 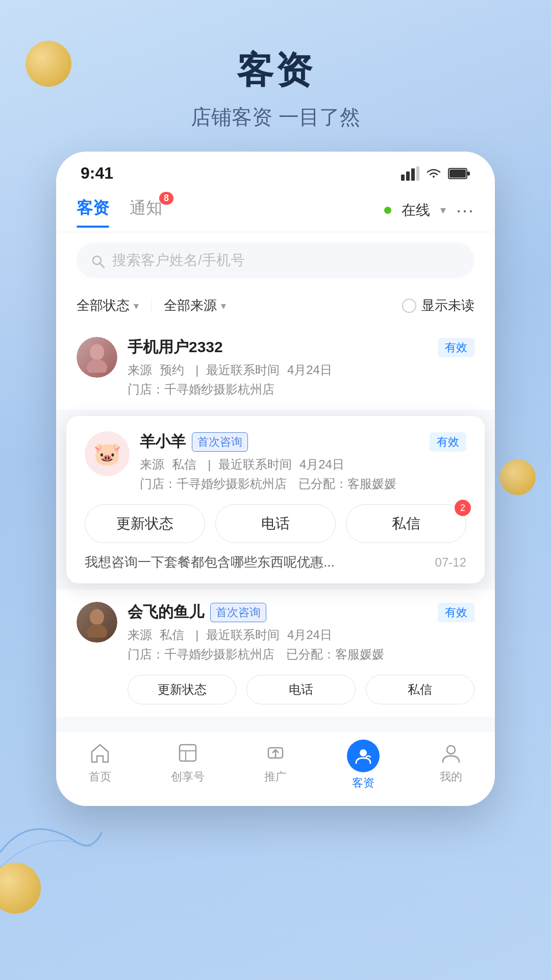 What do you see at coordinates (463, 508) in the screenshot?
I see `message-badge: 2` at bounding box center [463, 508].